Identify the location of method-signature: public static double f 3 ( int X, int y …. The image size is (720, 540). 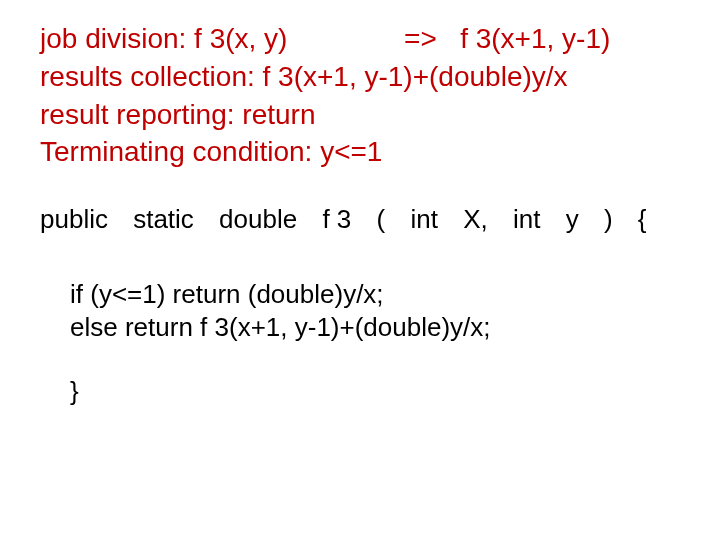
(360, 219).